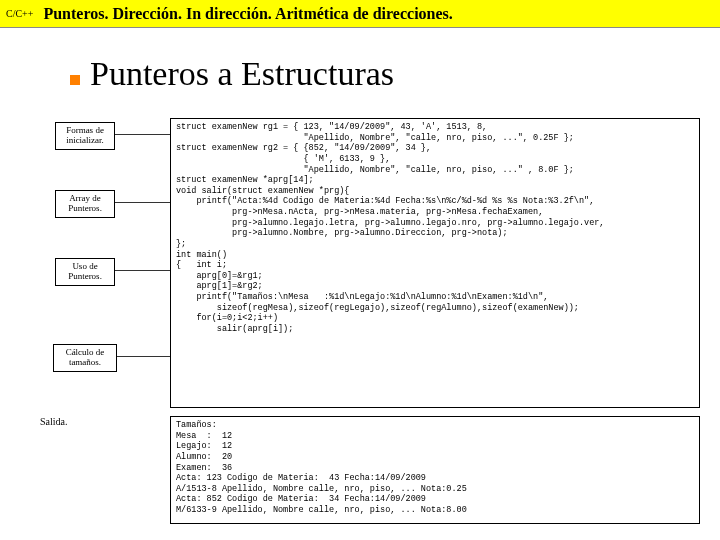 The height and width of the screenshot is (540, 720). What do you see at coordinates (85, 136) in the screenshot?
I see `callout-init: Formas de inicializar.` at bounding box center [85, 136].